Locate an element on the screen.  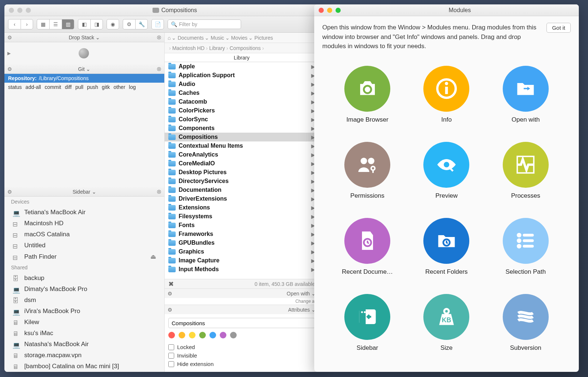
dropstack-header: ⚙ Drop Stack ⌄ ⊗ is located at coordinates (85, 37).